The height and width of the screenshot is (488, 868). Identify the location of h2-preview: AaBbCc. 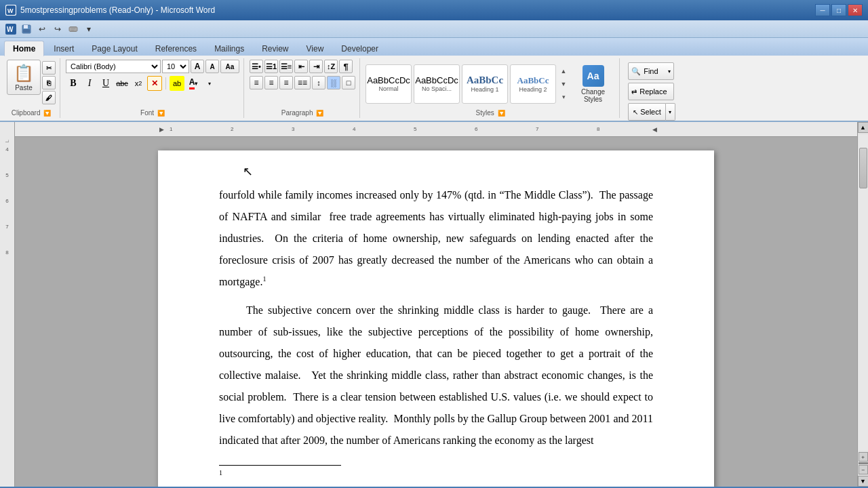
(533, 81).